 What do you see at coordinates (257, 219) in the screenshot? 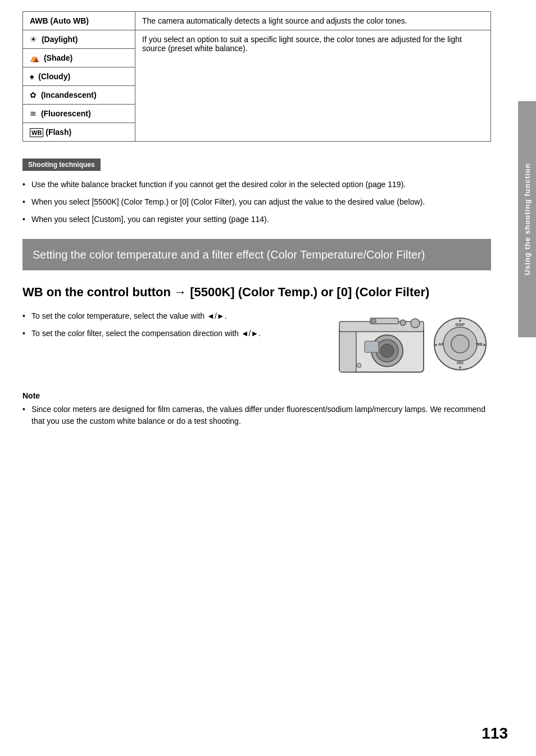
I see `list-item: When you select [Custom], you can regist…` at bounding box center [257, 219].